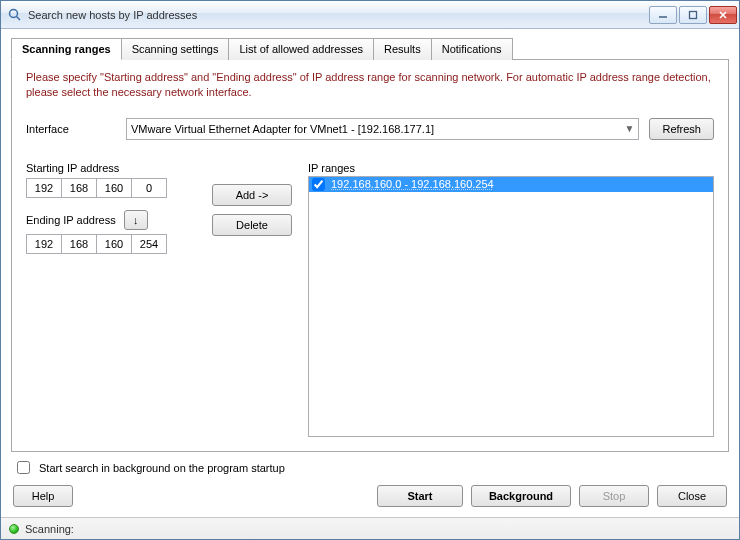 The width and height of the screenshot is (740, 540). I want to click on delete-button: Delete, so click(252, 225).